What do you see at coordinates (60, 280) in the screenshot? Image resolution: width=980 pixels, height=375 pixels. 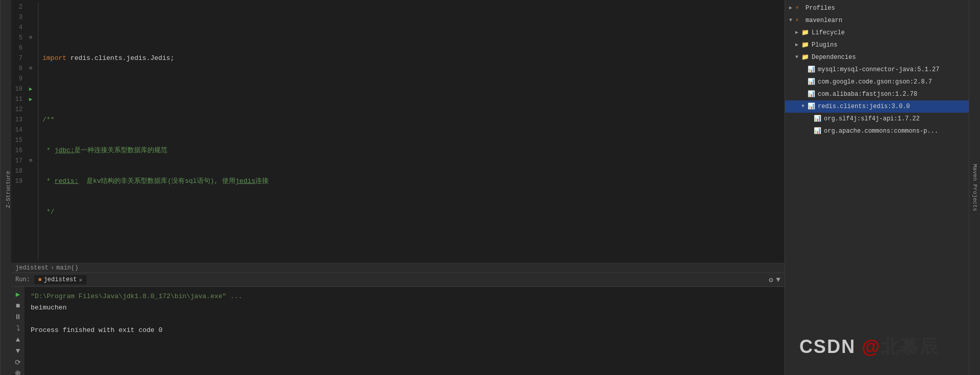 I see `run-tab: ■ jedistest ✕` at bounding box center [60, 280].